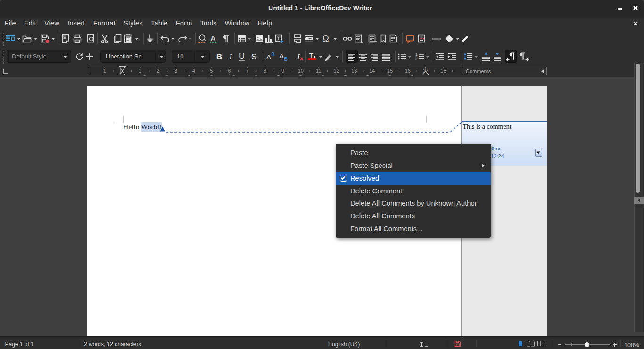 This screenshot has width=644, height=349. What do you see at coordinates (242, 57) in the screenshot?
I see `svg-text: U` at bounding box center [242, 57].